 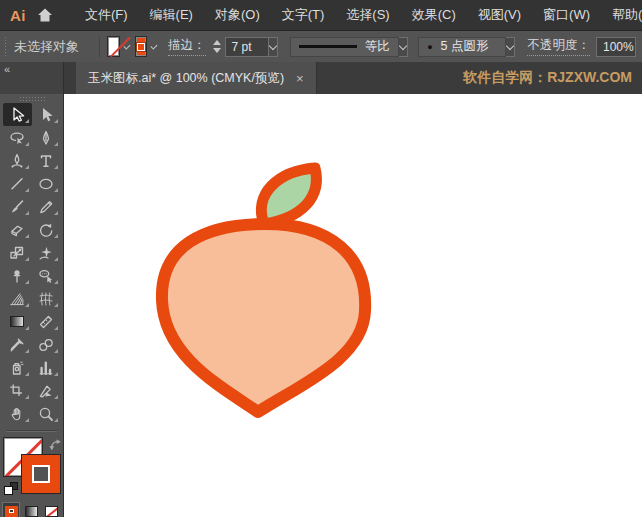 I want to click on eyedropper-tool, so click(x=18, y=344).